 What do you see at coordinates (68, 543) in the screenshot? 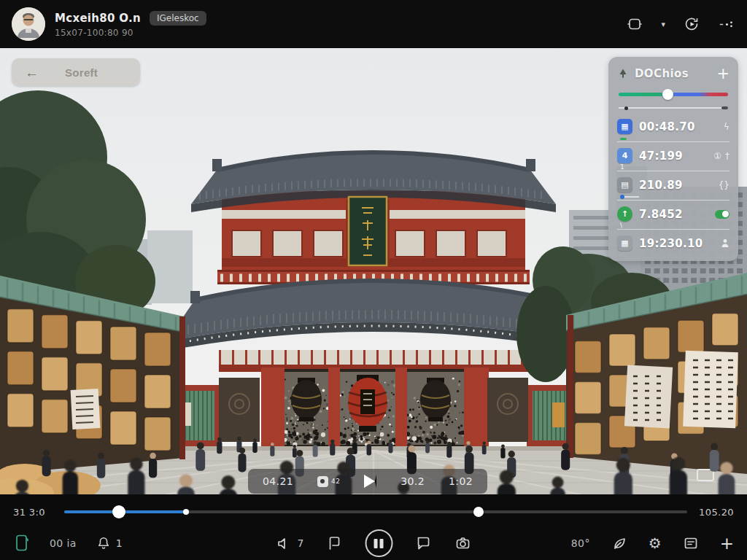
I see `toolbar-left: 00 ia 1` at bounding box center [68, 543].